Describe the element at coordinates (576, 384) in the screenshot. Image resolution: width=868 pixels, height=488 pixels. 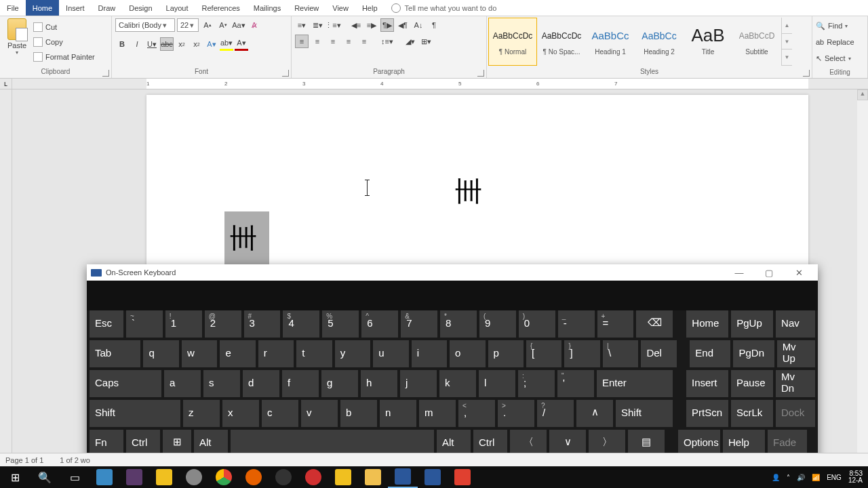
I see `key-: "'` at that location.